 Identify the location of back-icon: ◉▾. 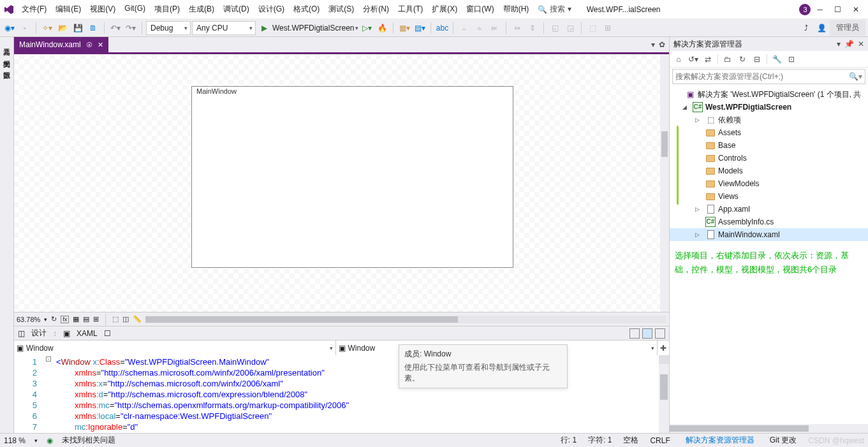
(10, 28).